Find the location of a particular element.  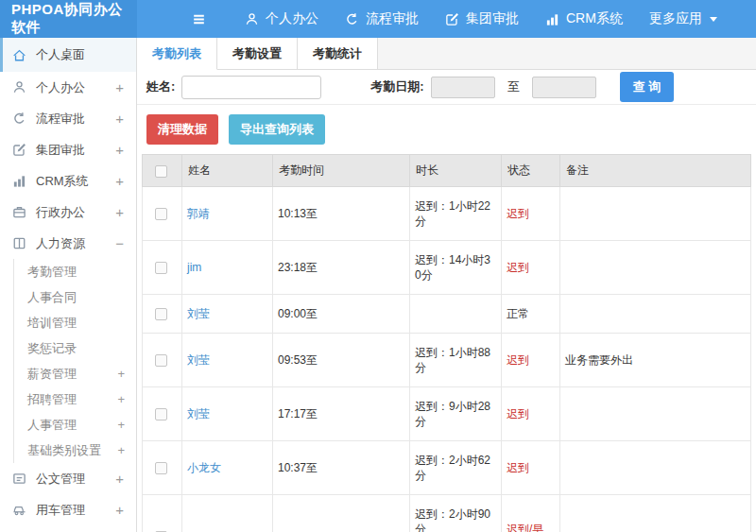

top-nav-label: CRM系统 is located at coordinates (594, 19).